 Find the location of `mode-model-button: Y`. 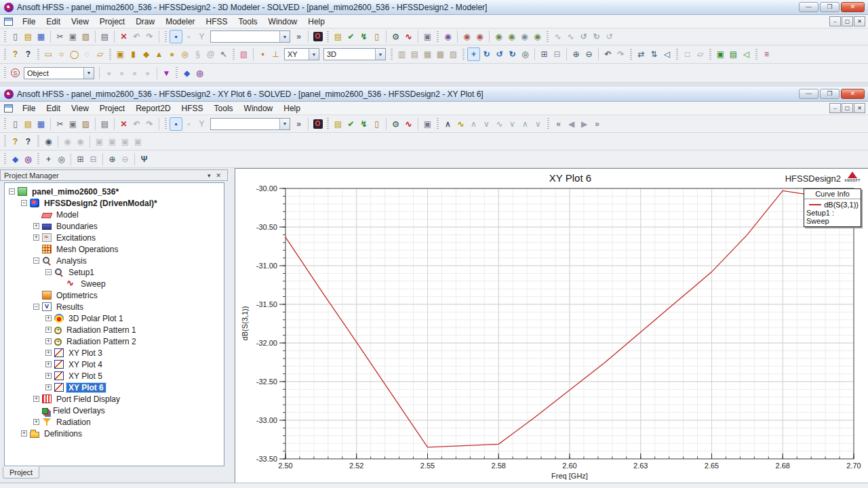

mode-model-button: Y is located at coordinates (202, 37).